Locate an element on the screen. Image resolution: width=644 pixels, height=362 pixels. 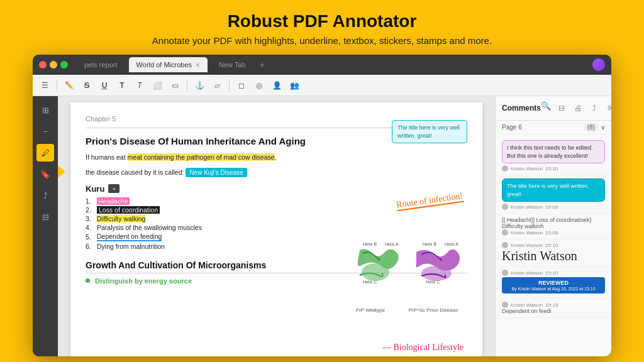
toolbar-box-icon: ▭ is located at coordinates (175, 85).